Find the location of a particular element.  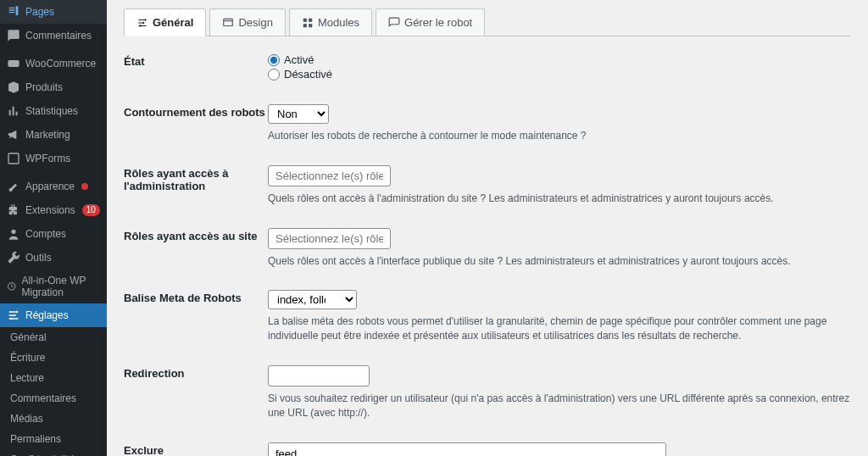

roles-admin-help: Quels rôles ont accès à l'administration… is located at coordinates (559, 198).